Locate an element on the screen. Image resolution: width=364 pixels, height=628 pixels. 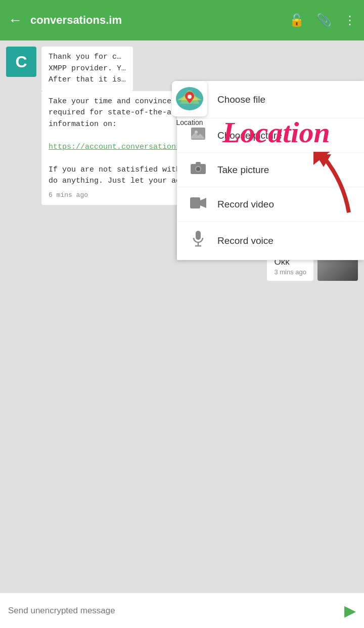
lock-icon: 🔓 is located at coordinates (297, 20).